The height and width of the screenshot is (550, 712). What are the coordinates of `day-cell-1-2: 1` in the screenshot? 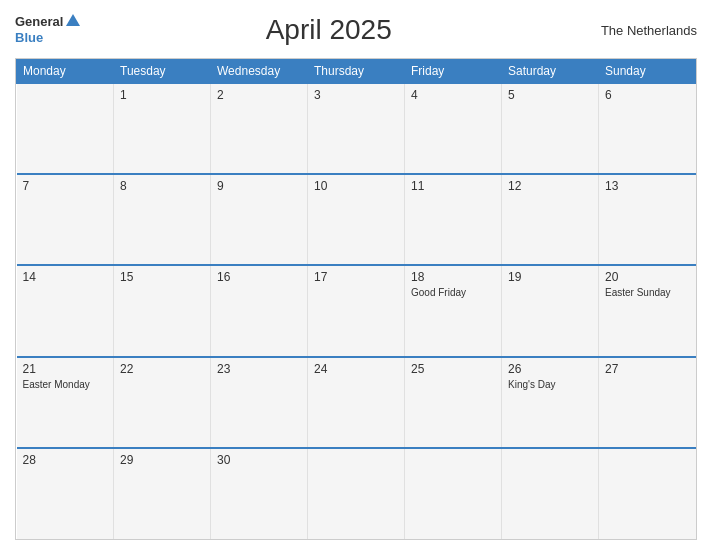 It's located at (162, 128).